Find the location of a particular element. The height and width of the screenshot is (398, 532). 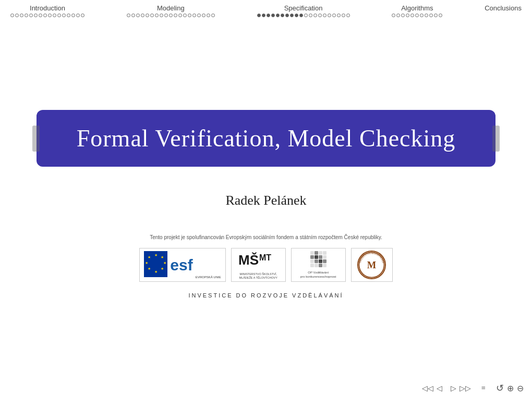

nav-item-introduction: Introduction is located at coordinates (47, 10).